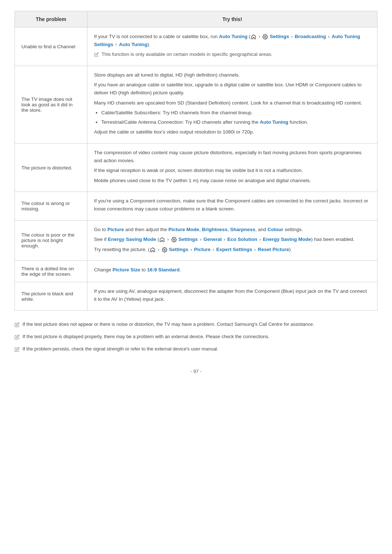  I want to click on solution-text: The compression of video content may cau…, so click(232, 157).